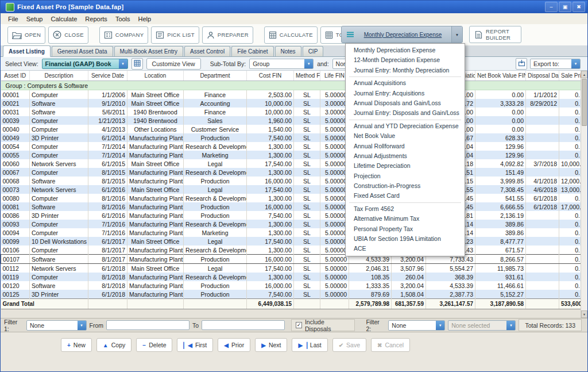 This screenshot has width=588, height=372. Describe the element at coordinates (16, 155) in the screenshot. I see `cell-asset_id: 00055` at that location.